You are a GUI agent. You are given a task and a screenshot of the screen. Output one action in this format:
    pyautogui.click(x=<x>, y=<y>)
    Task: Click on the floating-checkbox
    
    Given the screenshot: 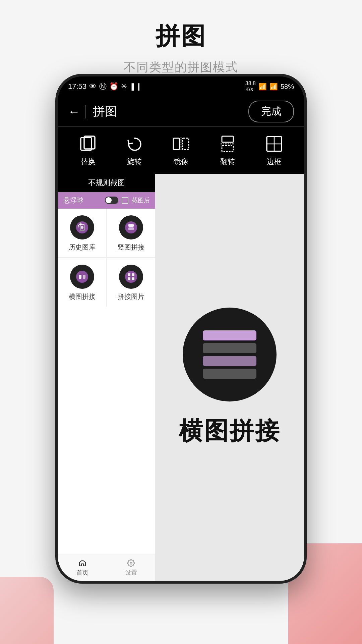 What is the action you would take?
    pyautogui.click(x=125, y=200)
    